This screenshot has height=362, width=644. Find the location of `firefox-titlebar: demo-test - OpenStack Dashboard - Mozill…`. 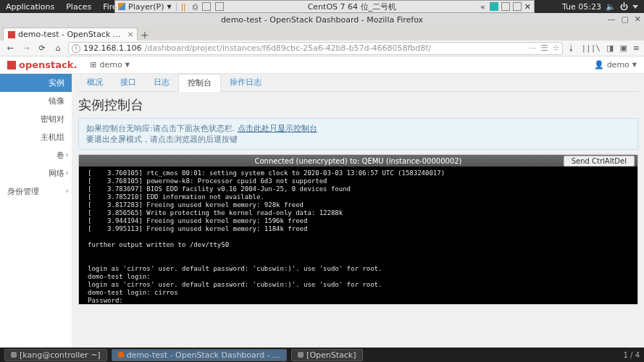

firefox-titlebar: demo-test - OpenStack Dashboard - Mozill… is located at coordinates (322, 20).